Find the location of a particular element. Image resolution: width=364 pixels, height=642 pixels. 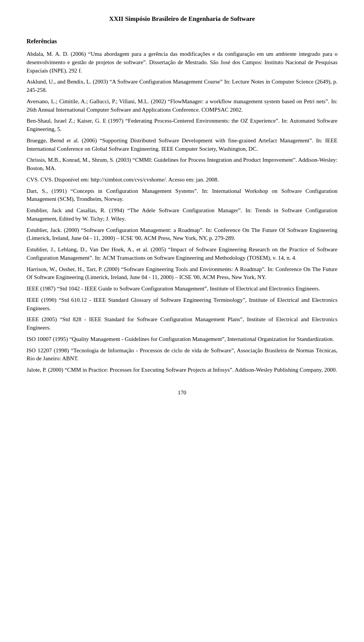

ref-ieee1987: IEEE (1987) “Std 1042 - IEEE Guide to So… is located at coordinates (182, 289).